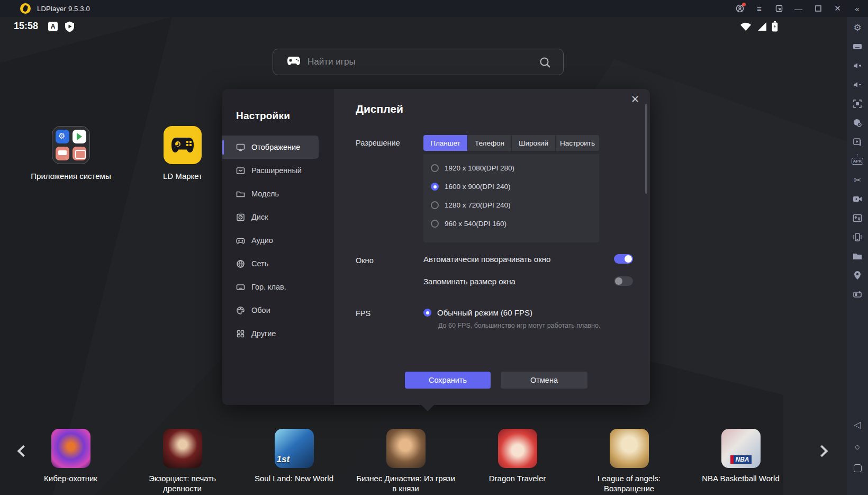  I want to click on maximize-button, so click(818, 8).